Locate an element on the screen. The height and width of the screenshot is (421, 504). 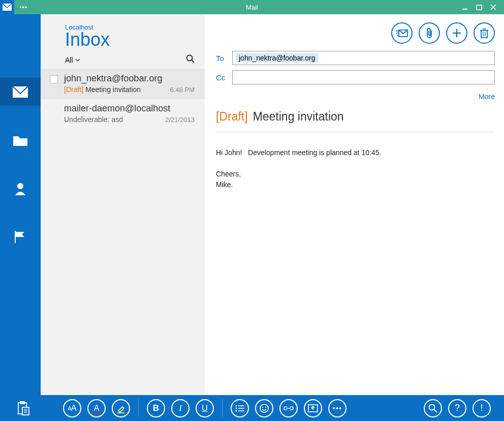
folder-name: Inbox is located at coordinates (130, 40).